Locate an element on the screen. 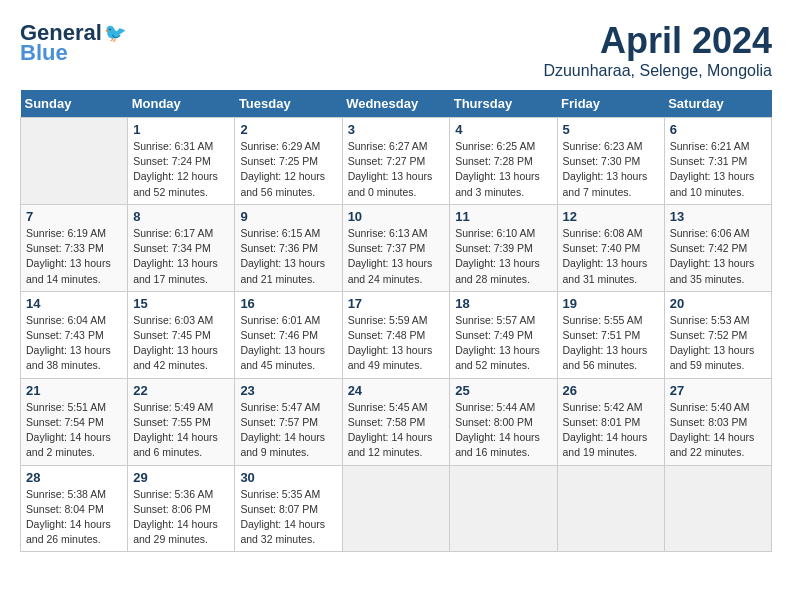  col-tuesday: Tuesday is located at coordinates (288, 104).